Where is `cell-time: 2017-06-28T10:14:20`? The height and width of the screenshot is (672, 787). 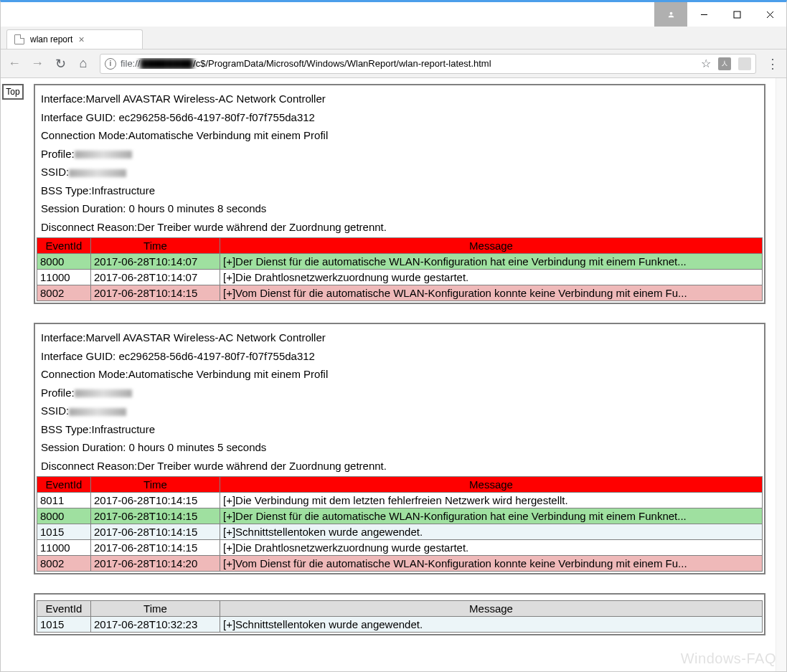 cell-time: 2017-06-28T10:14:20 is located at coordinates (156, 564).